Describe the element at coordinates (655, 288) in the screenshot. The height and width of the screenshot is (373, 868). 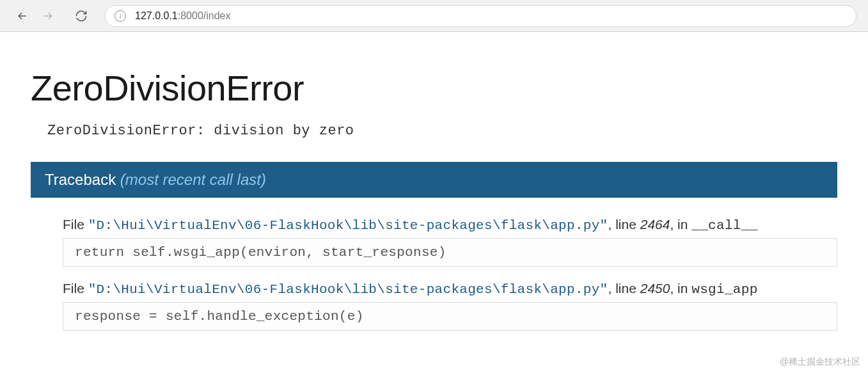
I see `frame-line-number: 2450` at that location.